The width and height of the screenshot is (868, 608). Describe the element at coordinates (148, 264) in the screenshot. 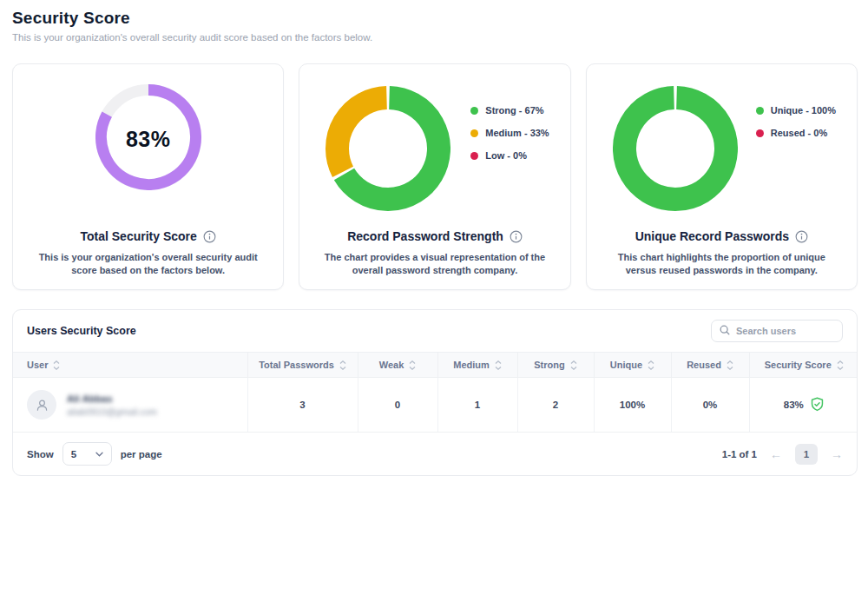

I see `card-description: This is your organization's overall secu…` at that location.